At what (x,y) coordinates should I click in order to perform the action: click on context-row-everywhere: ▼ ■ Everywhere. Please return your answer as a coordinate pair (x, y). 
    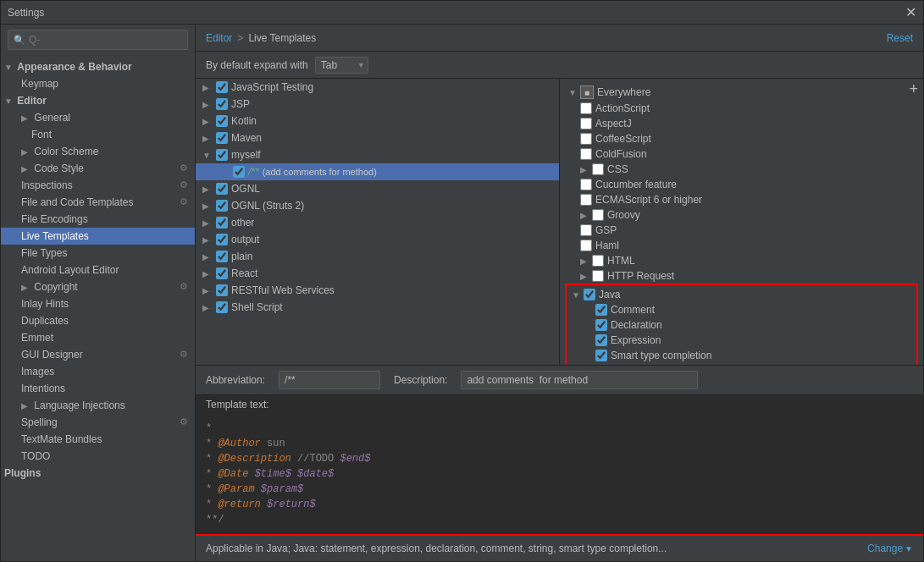
    Looking at the image, I should click on (742, 92).